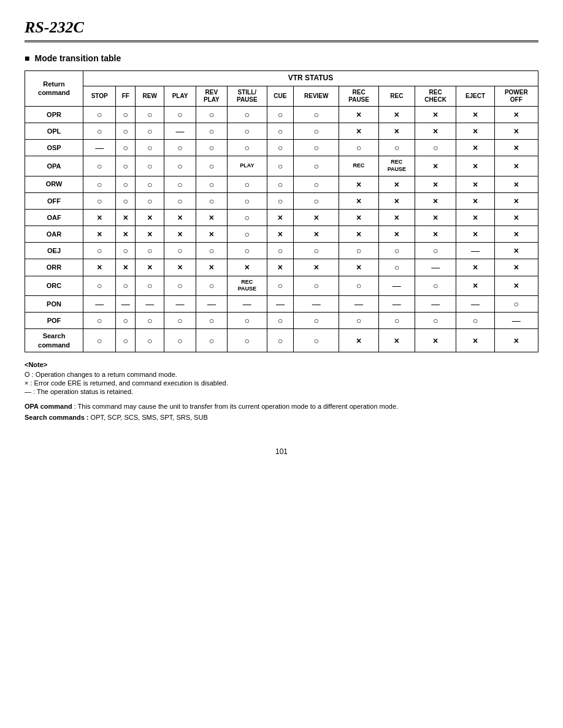  I want to click on column-header: PLAY, so click(180, 96).